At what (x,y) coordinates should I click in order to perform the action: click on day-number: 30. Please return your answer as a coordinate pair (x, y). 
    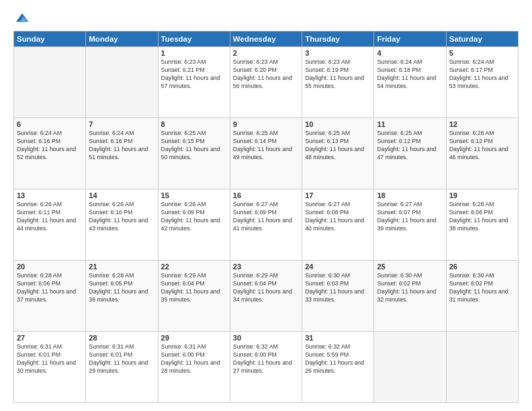
    Looking at the image, I should click on (266, 338).